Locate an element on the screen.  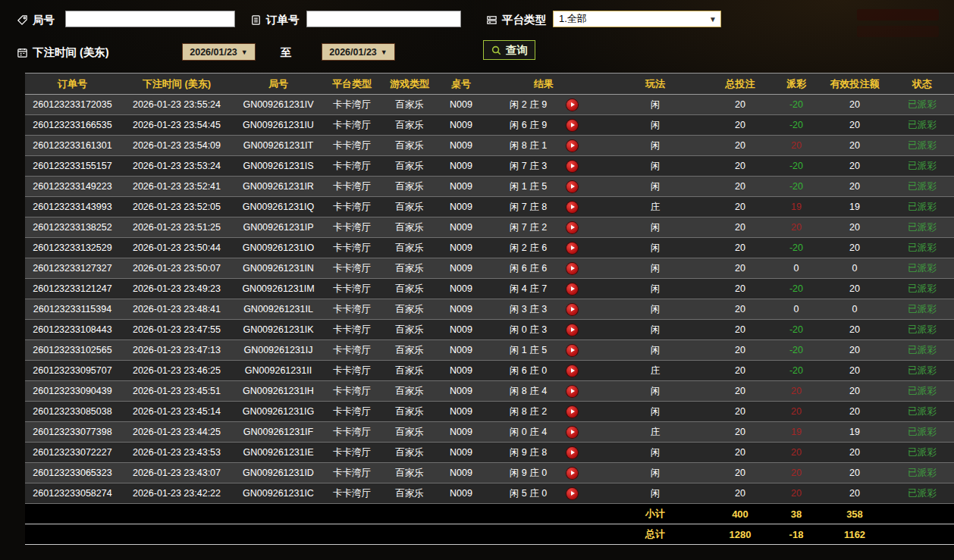
round-id: GN009261231IR is located at coordinates (278, 186).